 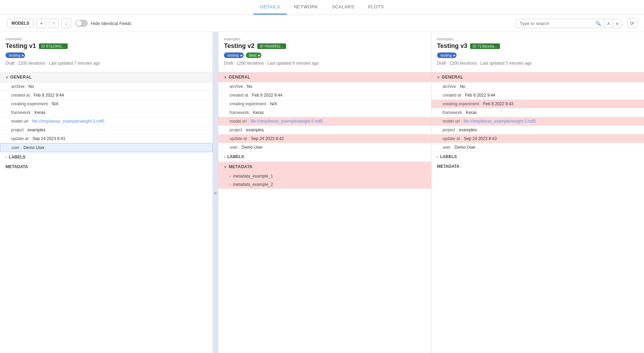 I want to click on metadata-chevron-v2: ∨, so click(x=225, y=167).